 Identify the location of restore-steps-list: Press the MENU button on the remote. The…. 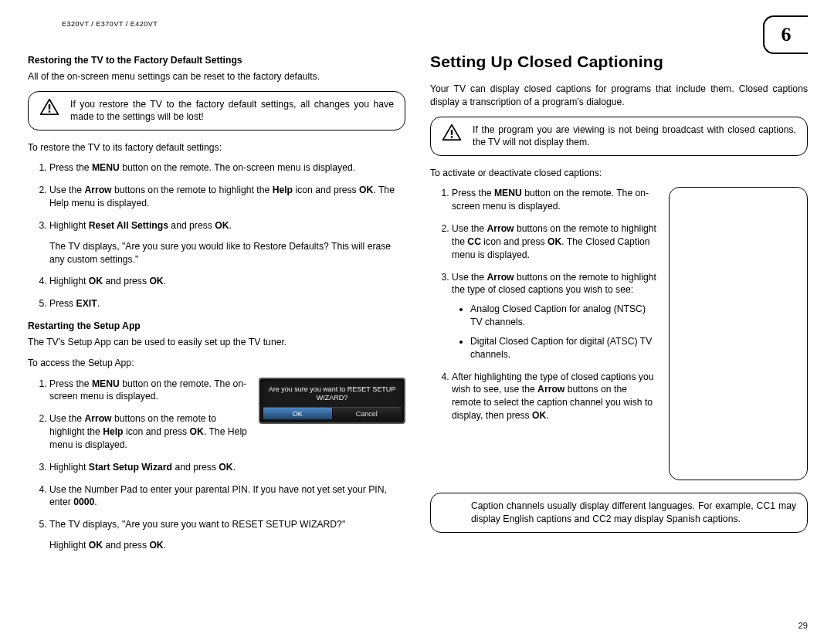
(216, 236).